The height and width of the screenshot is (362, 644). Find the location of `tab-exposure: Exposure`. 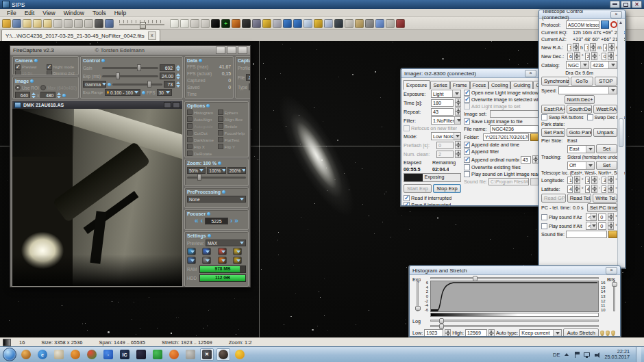

tab-exposure: Exposure is located at coordinates (417, 85).